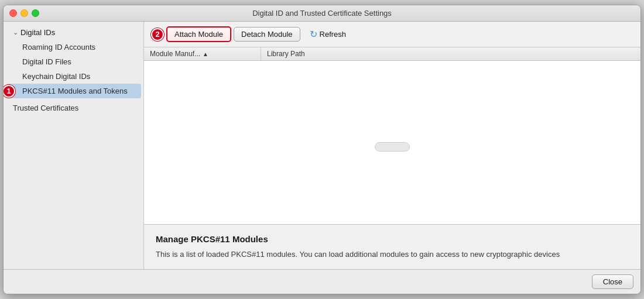 The image size is (644, 299). I want to click on sidebar-roaming-label: Roaming ID Accounts, so click(59, 47).